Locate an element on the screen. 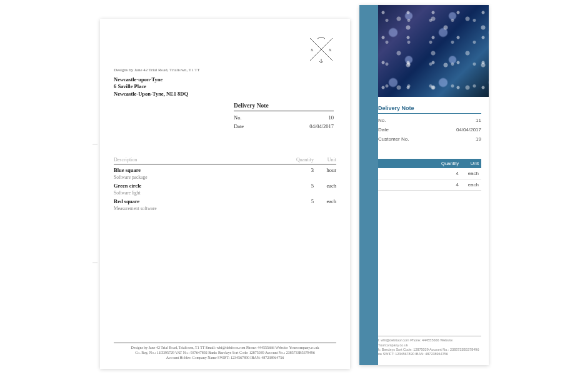 The height and width of the screenshot is (392, 575). footer-line: k: Barclays Sort Code: 12875039 Account … is located at coordinates (430, 350).